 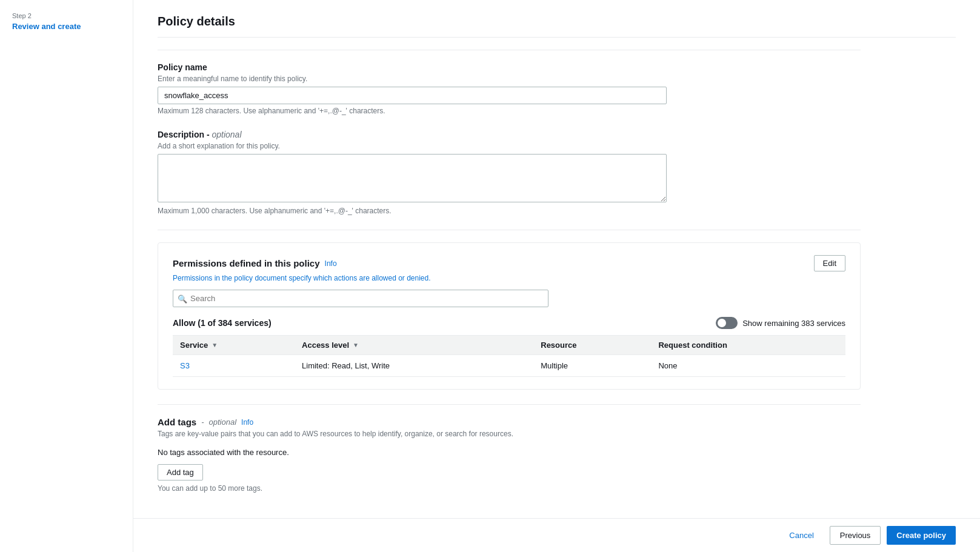 What do you see at coordinates (556, 88) in the screenshot?
I see `policy-name-section: Policy name Enter a meaningful name to i…` at bounding box center [556, 88].